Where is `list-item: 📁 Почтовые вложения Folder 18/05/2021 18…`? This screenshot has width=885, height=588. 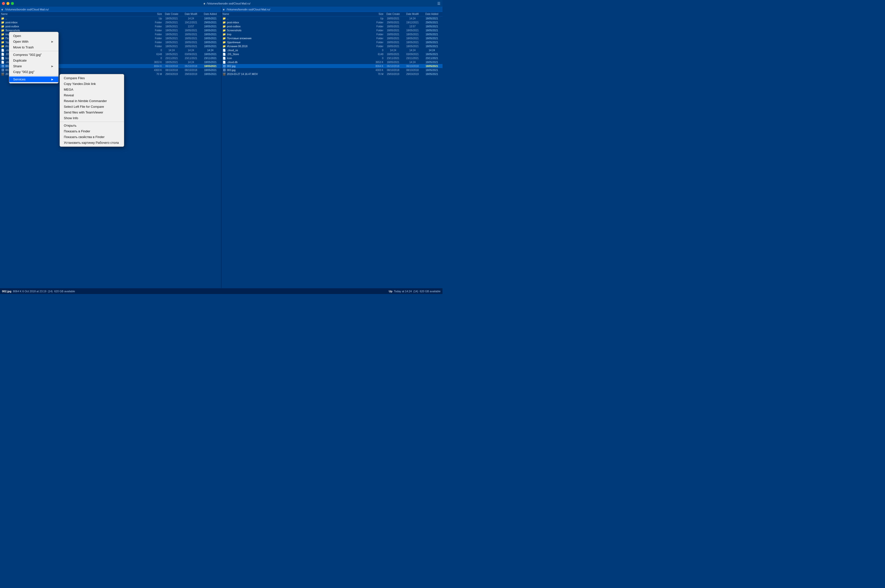
list-item: 📁 Почтовые вложения Folder 18/05/2021 18… is located at coordinates (332, 38).